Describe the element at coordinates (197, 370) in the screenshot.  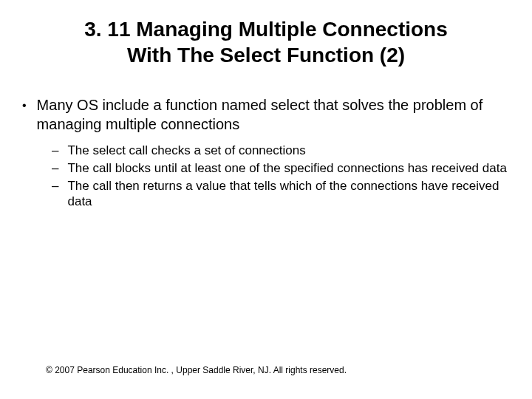
I see `copyright-footer: © 2007 Pearson Education Inc. , Upper Sa…` at that location.